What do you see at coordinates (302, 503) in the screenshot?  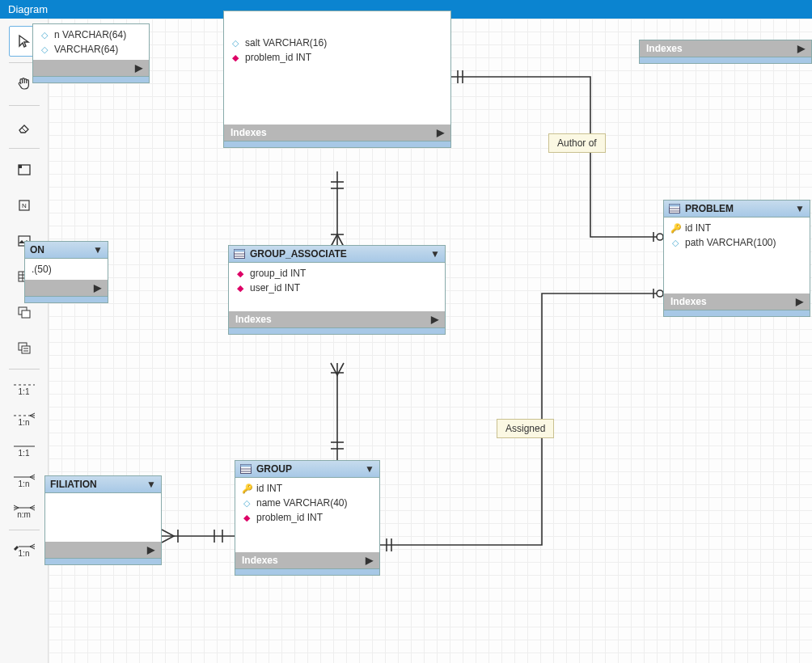 I see `field-text: name VARCHAR(40)` at bounding box center [302, 503].